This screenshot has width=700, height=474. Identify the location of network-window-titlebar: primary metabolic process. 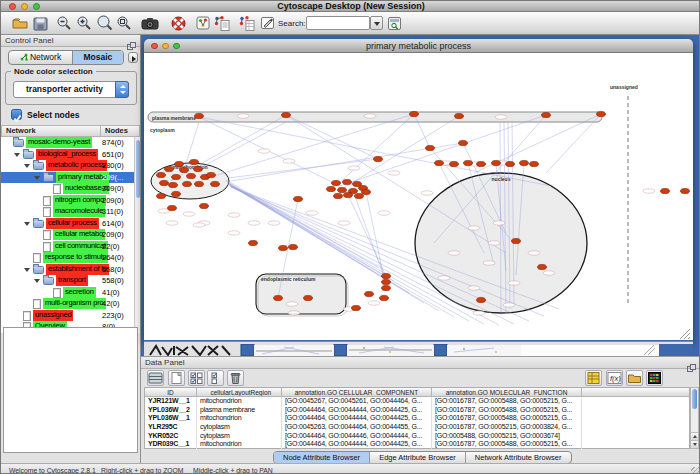
(418, 46).